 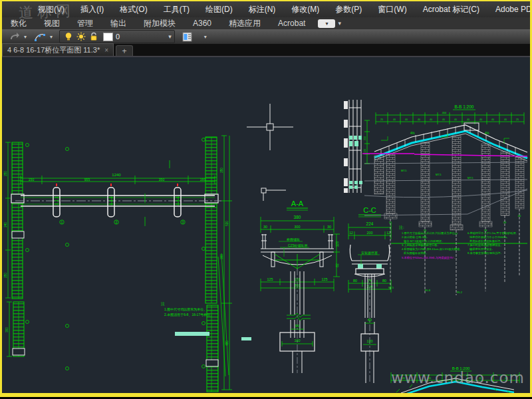 What do you see at coordinates (444, 113) in the screenshot?
I see `svg-text: 400` at bounding box center [444, 113].